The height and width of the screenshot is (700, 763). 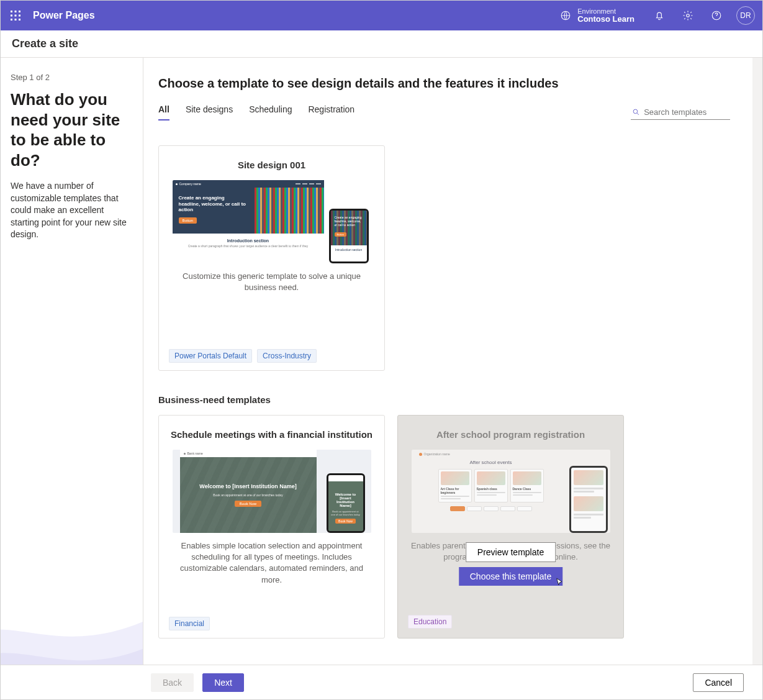 I want to click on help-icon, so click(x=716, y=16).